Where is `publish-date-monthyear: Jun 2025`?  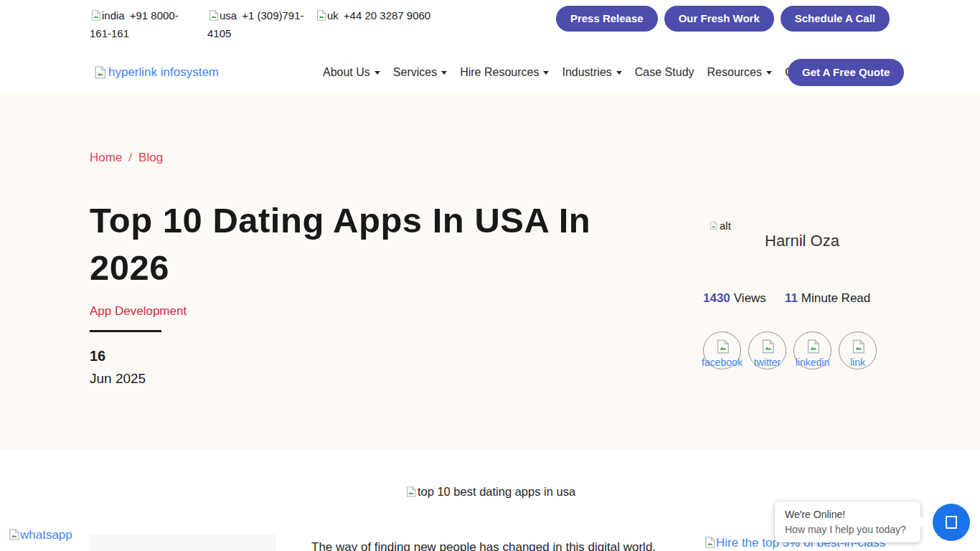 publish-date-monthyear: Jun 2025 is located at coordinates (118, 379).